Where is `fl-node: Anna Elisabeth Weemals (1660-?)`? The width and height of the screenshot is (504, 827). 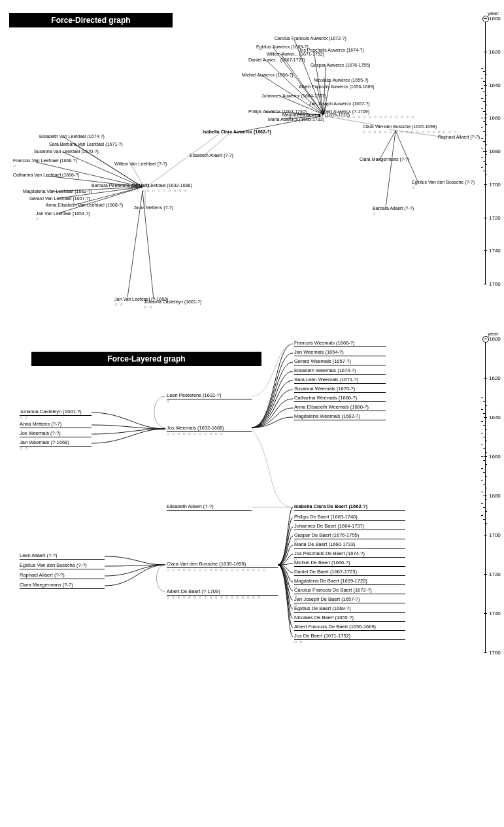 fl-node: Anna Elisabeth Weemals (1660-?) is located at coordinates (340, 407).